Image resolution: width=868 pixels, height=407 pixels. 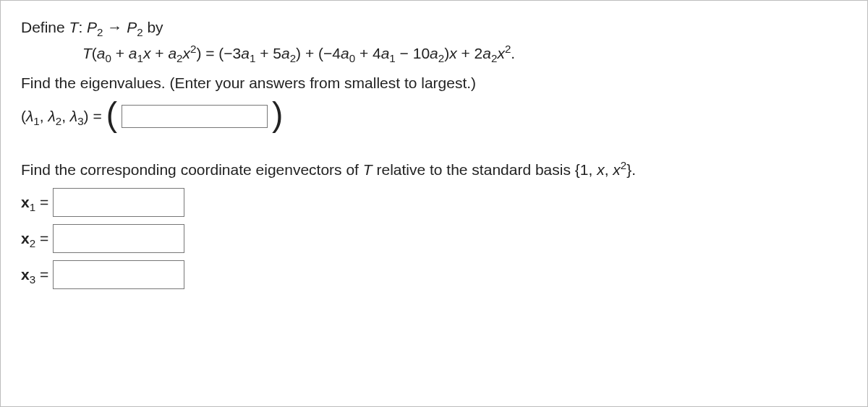 What do you see at coordinates (434, 27) in the screenshot?
I see `problem-define: Define T: P2 → P2 by` at bounding box center [434, 27].